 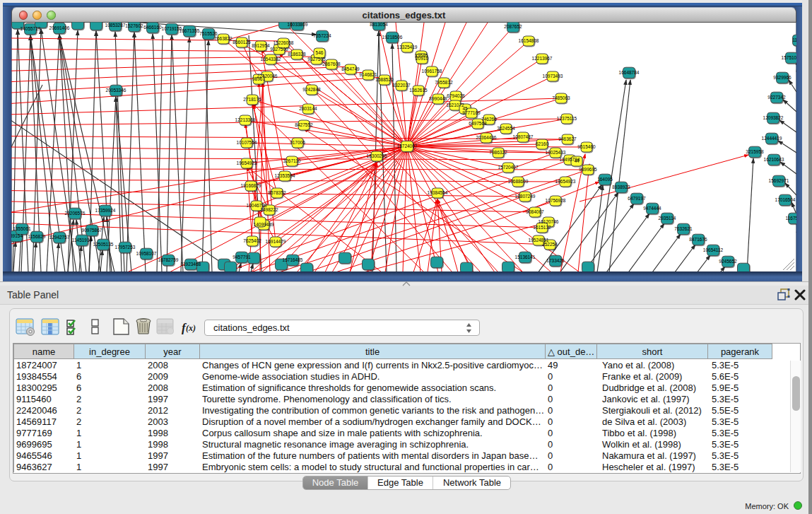 I want to click on svg-text: 15720407, so click(x=509, y=167).